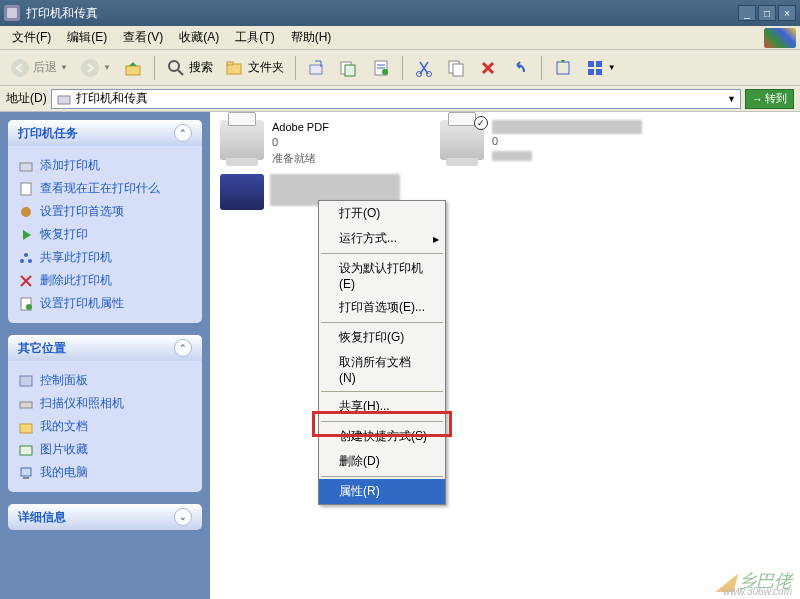 This screenshot has height=599, width=800. Describe the element at coordinates (96, 68) in the screenshot. I see `forward-button: ▼` at that location.